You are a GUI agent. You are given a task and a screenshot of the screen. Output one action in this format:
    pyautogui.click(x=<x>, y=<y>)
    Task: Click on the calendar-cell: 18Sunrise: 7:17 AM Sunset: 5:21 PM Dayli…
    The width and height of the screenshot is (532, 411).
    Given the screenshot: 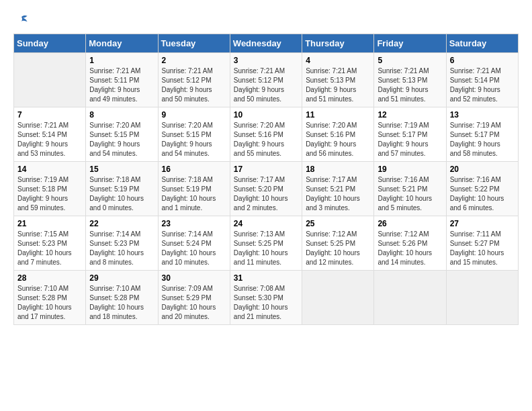 What is the action you would take?
    pyautogui.click(x=339, y=189)
    